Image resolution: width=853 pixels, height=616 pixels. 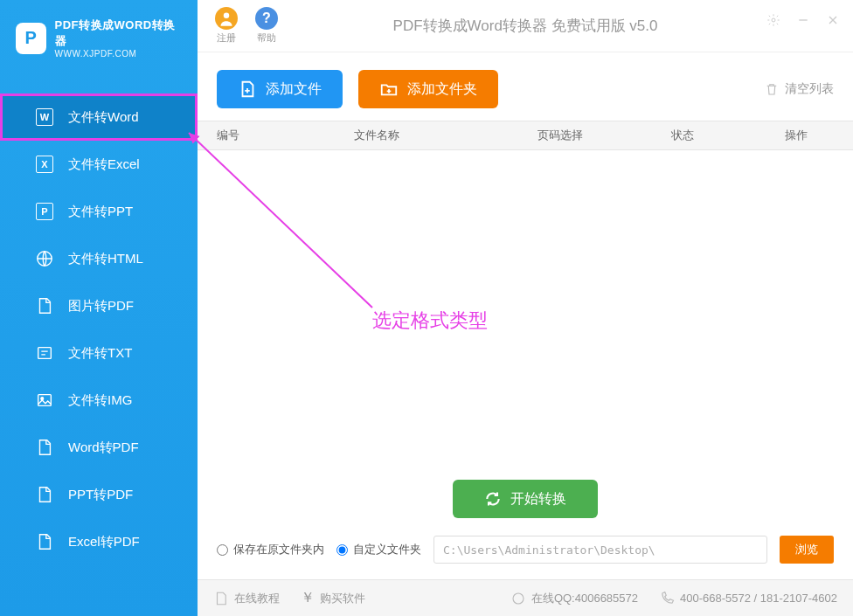 What do you see at coordinates (389, 89) in the screenshot?
I see `folder-plus-icon` at bounding box center [389, 89].